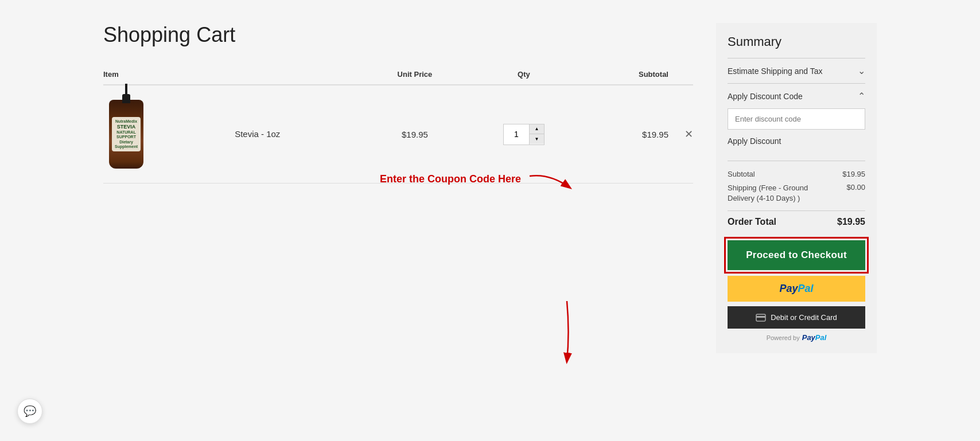 The width and height of the screenshot is (980, 441). Describe the element at coordinates (796, 318) in the screenshot. I see `credit-card-button: Debit or Credit Card` at that location.